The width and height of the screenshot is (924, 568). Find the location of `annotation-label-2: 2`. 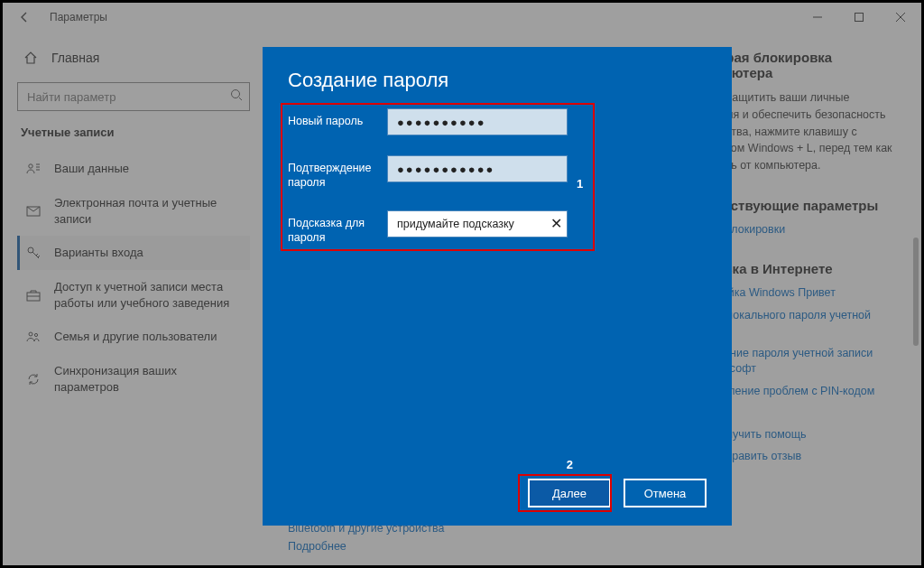

annotation-label-2: 2 is located at coordinates (570, 464).